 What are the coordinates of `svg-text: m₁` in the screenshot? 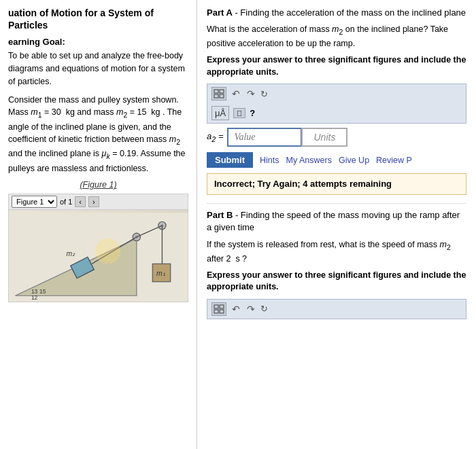 It's located at (160, 273).